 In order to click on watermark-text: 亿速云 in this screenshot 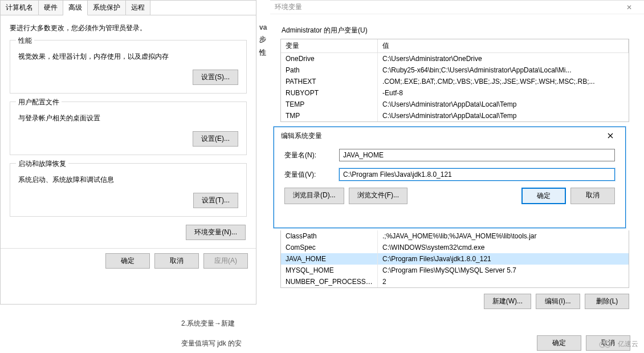, I will do `click(628, 344)`.